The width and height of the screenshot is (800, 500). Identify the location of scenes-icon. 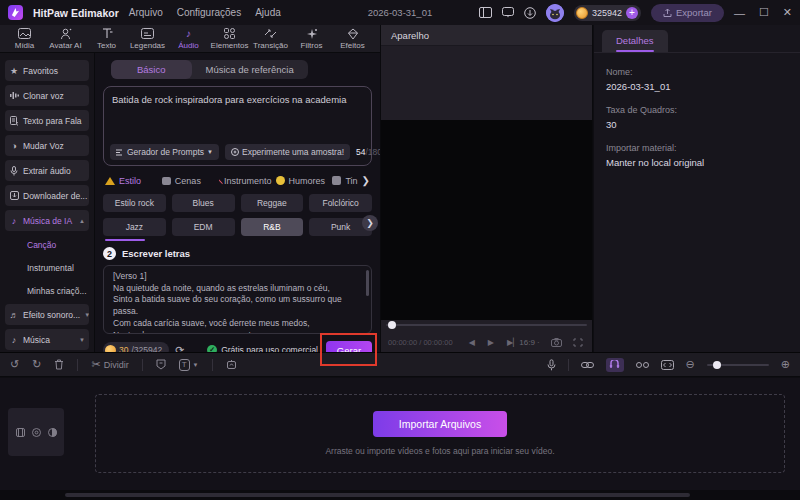
(166, 181).